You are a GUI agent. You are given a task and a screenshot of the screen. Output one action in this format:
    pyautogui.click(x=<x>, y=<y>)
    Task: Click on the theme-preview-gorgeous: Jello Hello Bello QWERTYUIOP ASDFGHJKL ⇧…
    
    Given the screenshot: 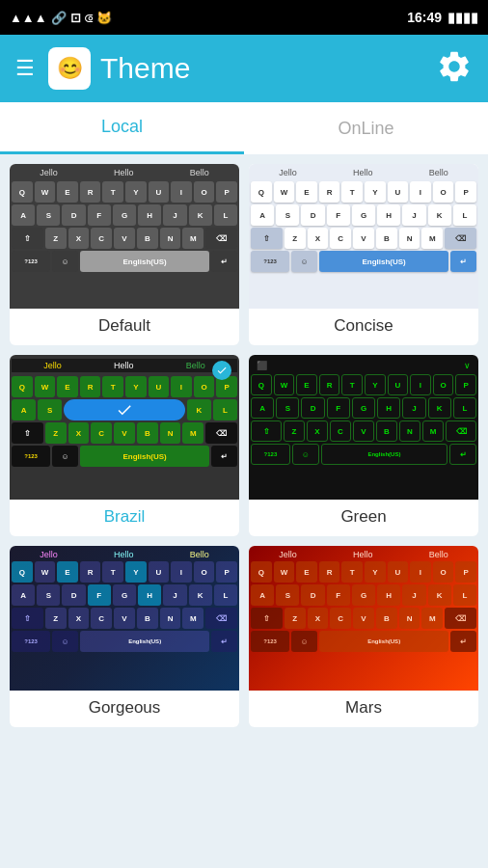 What is the action you would take?
    pyautogui.click(x=124, y=618)
    